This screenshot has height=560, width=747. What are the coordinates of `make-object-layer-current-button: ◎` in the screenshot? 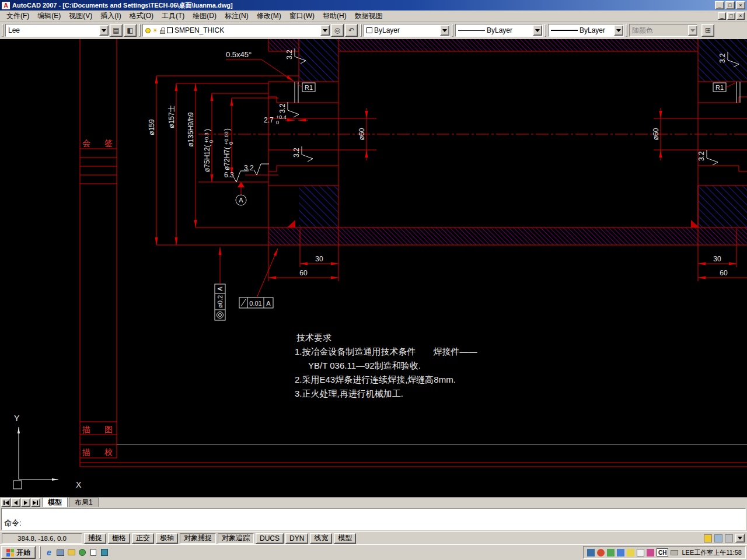 It's located at (337, 30).